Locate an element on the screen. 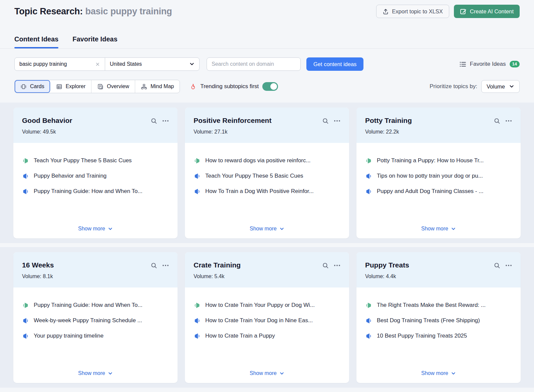 This screenshot has height=392, width=534. trending-toggle is located at coordinates (270, 86).